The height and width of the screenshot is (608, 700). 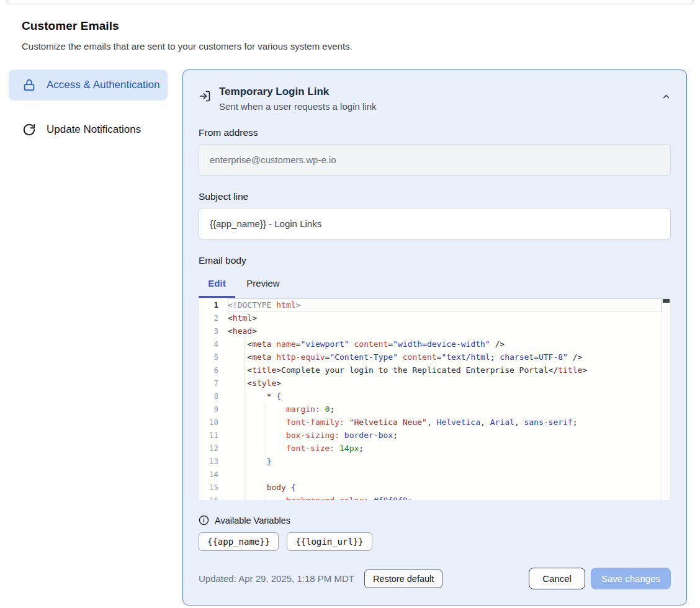 What do you see at coordinates (434, 133) in the screenshot?
I see `from-address-label: From address` at bounding box center [434, 133].